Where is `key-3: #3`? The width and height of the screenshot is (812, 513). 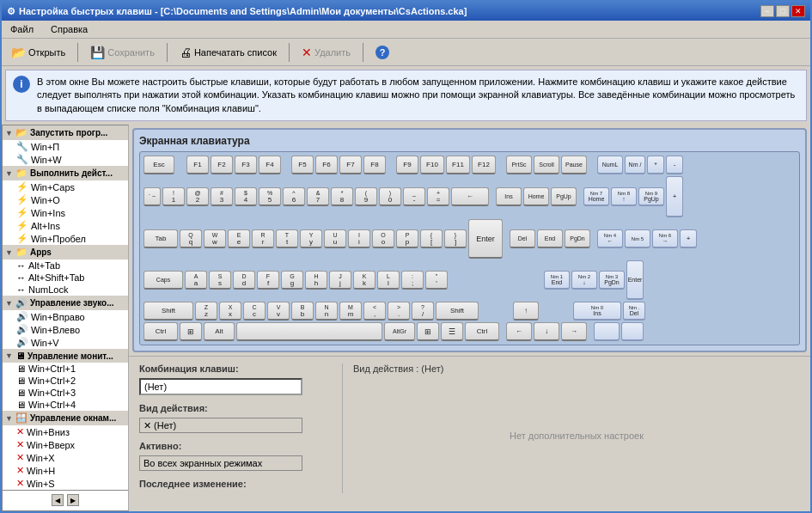 key-3: #3 is located at coordinates (222, 197).